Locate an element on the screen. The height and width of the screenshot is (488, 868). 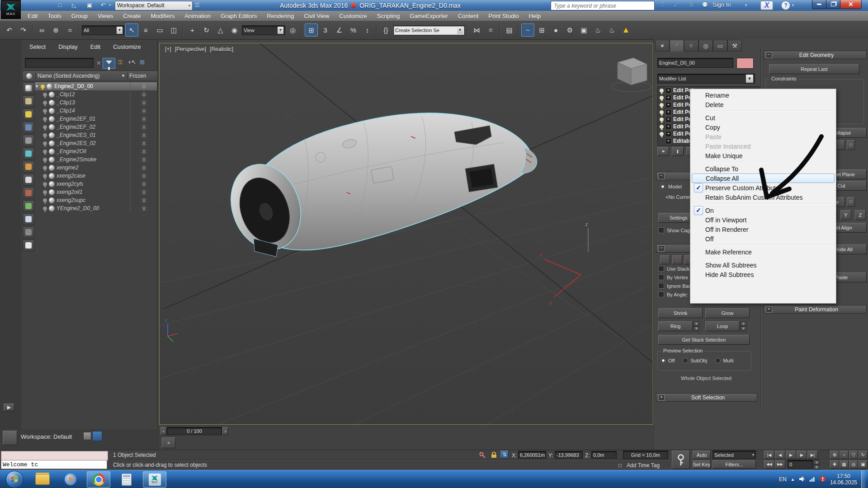
list-item: _Engine2ES_02 is located at coordinates (96, 143).